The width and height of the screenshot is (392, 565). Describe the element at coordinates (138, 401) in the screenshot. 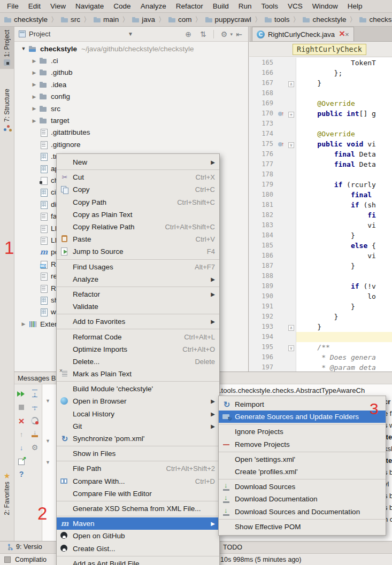

I see `context-menu-item: Open in Browser ▶` at that location.